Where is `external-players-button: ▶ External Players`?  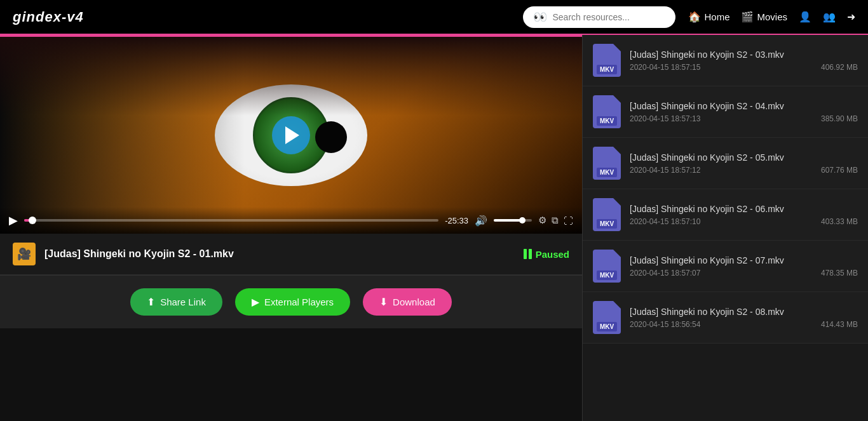
external-players-button: ▶ External Players is located at coordinates (292, 302).